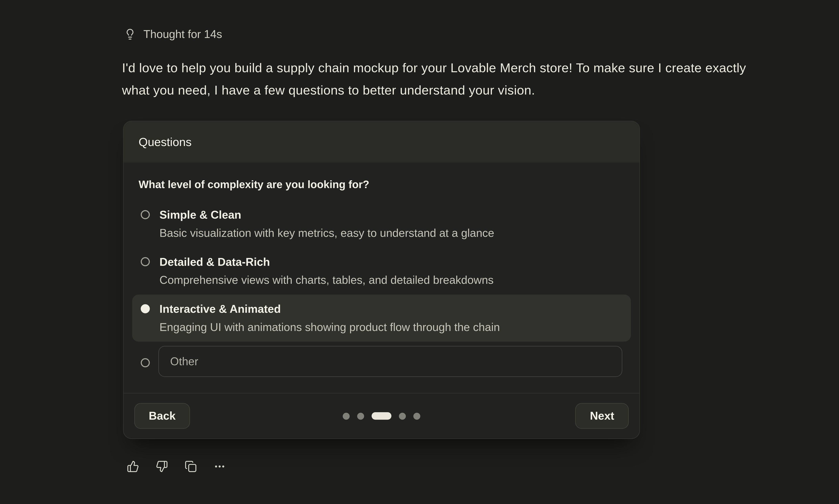 This screenshot has height=504, width=839. I want to click on message-actions, so click(483, 467).